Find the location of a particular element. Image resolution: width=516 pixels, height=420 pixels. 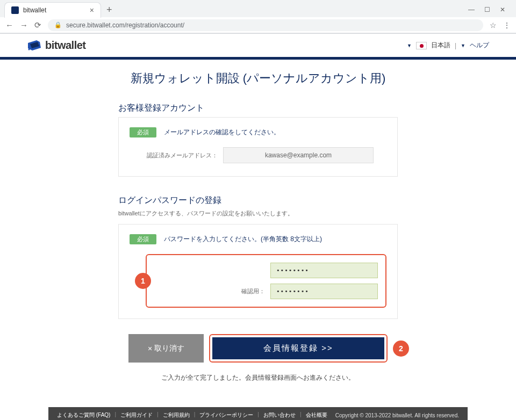

action-buttons: × 取り消す 会員情報登録 >> 2 is located at coordinates (258, 348).